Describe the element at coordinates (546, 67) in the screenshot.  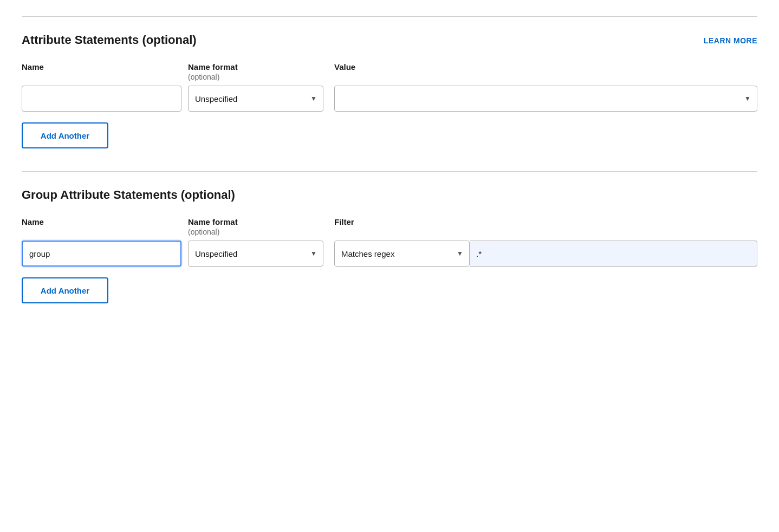
I see `col-value-header: Value` at that location.